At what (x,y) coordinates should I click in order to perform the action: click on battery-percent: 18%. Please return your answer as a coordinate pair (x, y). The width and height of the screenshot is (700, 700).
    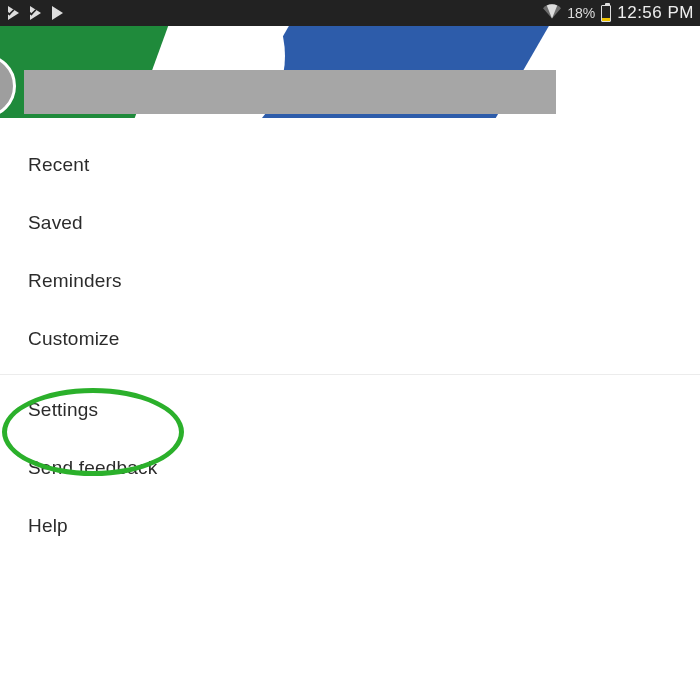
    Looking at the image, I should click on (581, 13).